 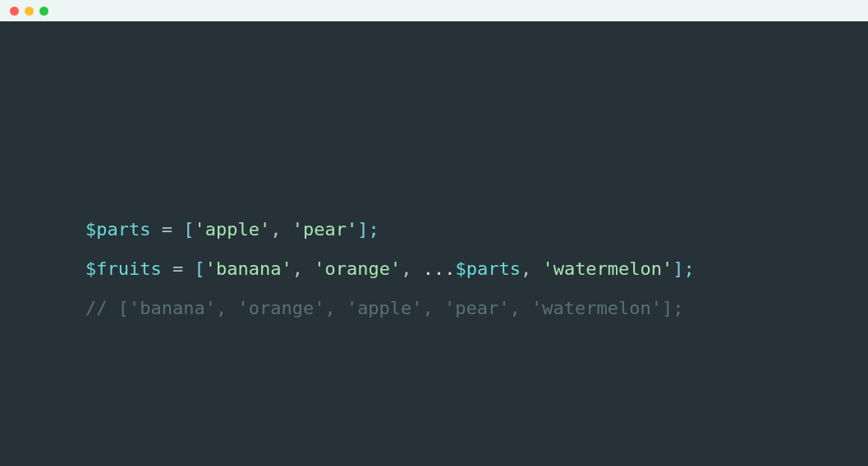 I want to click on token-comment: // ['banana', 'orange', 'apple', 'pear',…, so click(x=384, y=308).